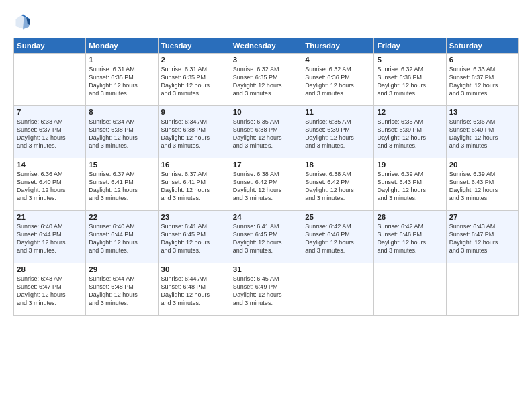  I want to click on logo-icon, so click(23, 21).